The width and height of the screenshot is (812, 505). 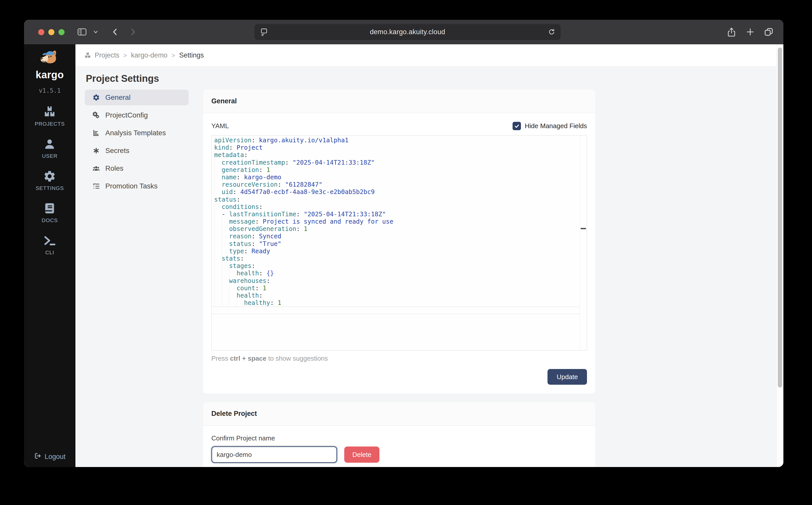 What do you see at coordinates (96, 168) in the screenshot?
I see `people-icon` at bounding box center [96, 168].